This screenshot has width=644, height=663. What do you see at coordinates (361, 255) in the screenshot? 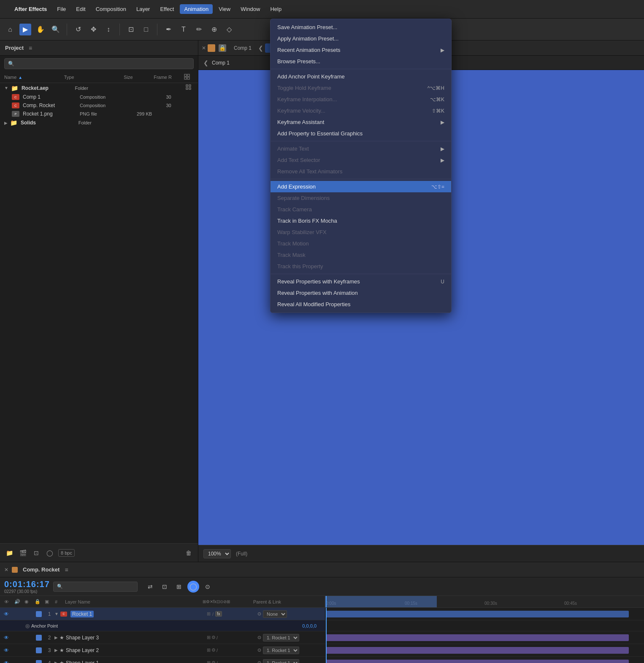
I see `menu-track-mask: Track Mask` at bounding box center [361, 255].